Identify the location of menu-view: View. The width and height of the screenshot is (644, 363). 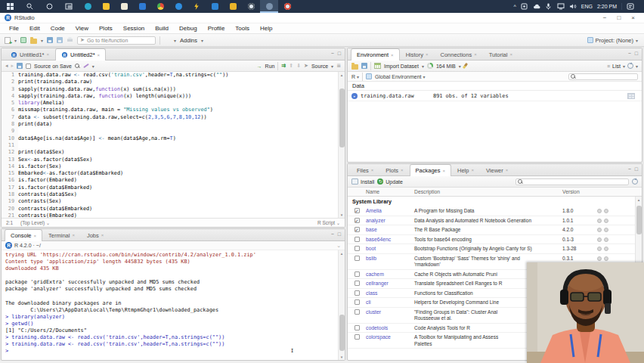
(82, 29).